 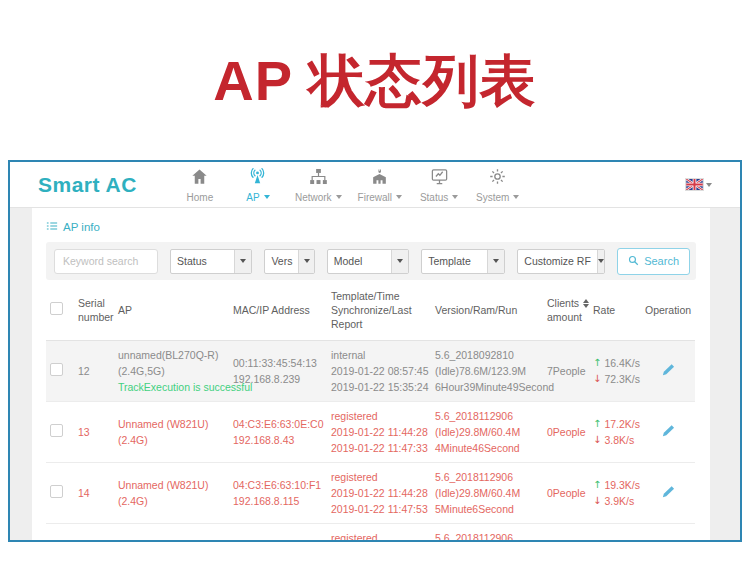 I want to click on cell-rate: ↑18.1K/s ↓3.9K/s, so click(x=615, y=534).